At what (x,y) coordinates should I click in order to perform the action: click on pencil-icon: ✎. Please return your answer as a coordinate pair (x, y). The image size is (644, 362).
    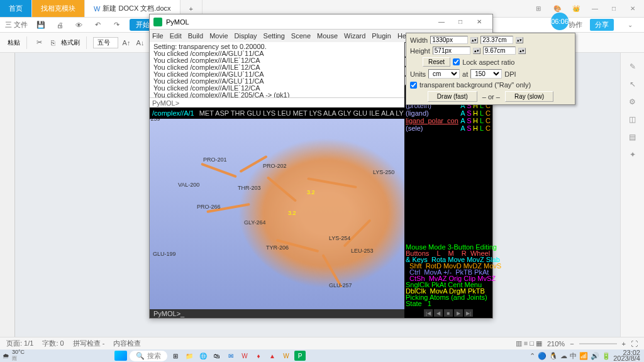
    Looking at the image, I should click on (633, 67).